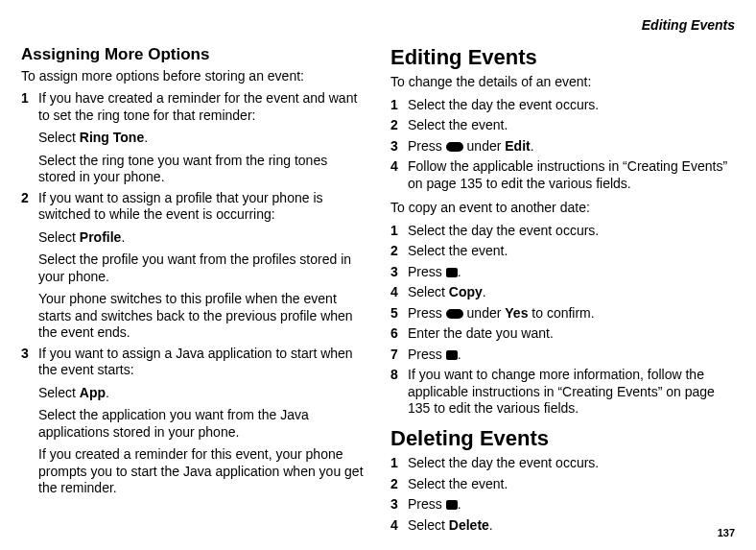 Image resolution: width=756 pixels, height=550 pixels. Describe the element at coordinates (201, 138) in the screenshot. I see `step-paragraph: Select Ring Tone.` at that location.